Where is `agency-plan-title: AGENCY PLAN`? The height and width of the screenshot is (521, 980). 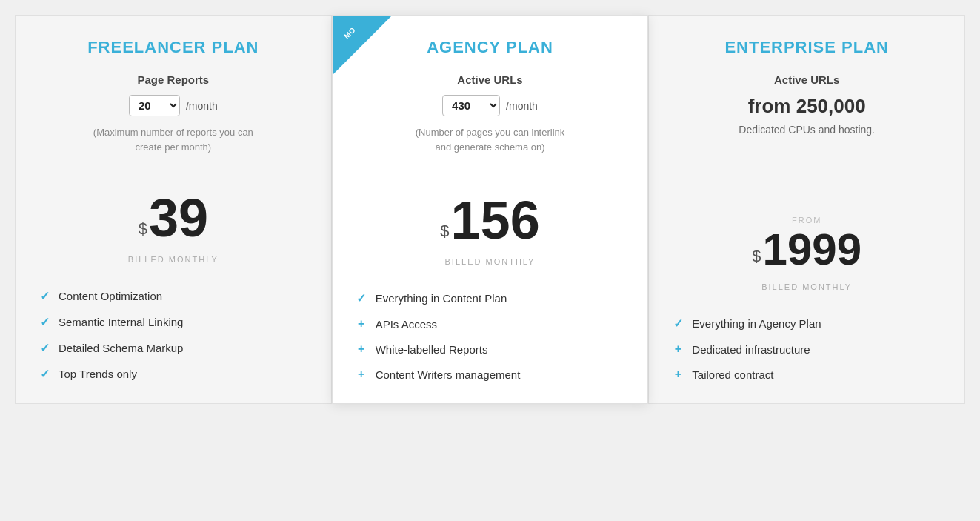 agency-plan-title: AGENCY PLAN is located at coordinates (490, 47).